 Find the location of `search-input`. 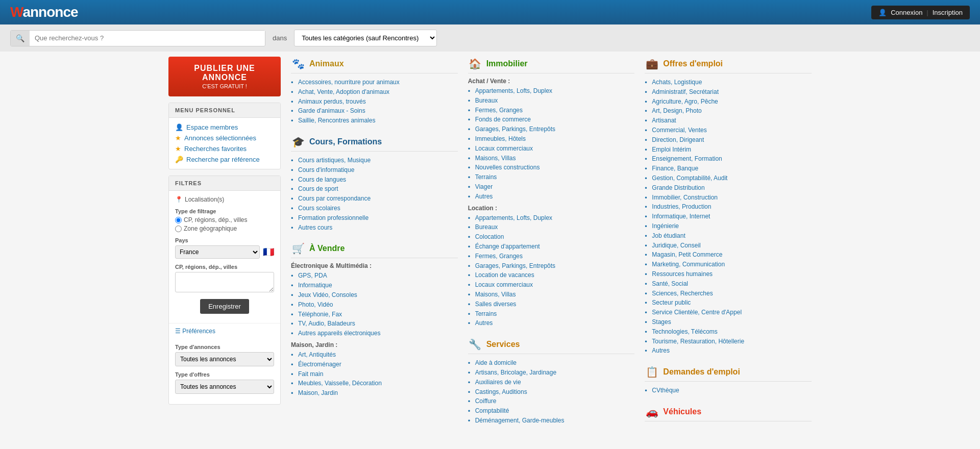

search-input is located at coordinates (147, 38).